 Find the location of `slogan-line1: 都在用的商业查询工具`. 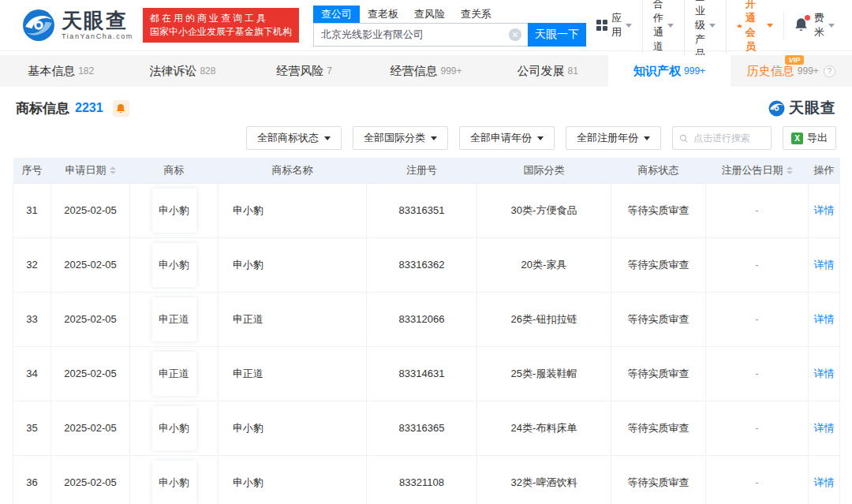

slogan-line1: 都在用的商业查询工具 is located at coordinates (221, 19).